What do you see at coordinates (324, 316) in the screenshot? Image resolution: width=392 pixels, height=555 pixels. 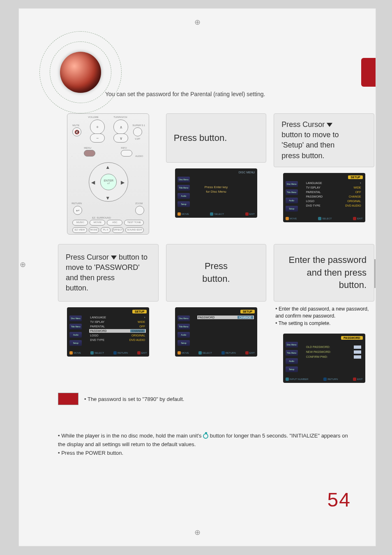 I see `step-5: Enter the password and then press button…` at bounding box center [324, 316].